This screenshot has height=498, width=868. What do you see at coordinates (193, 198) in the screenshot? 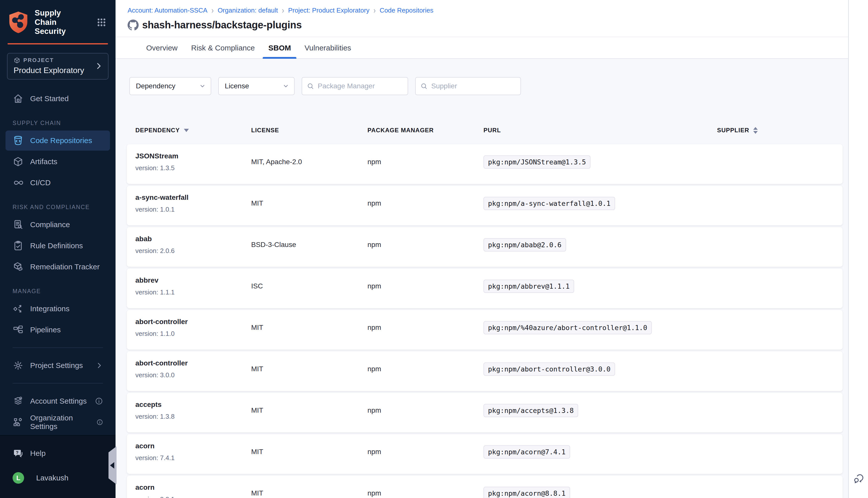
I see `dependency-name: a-sync-waterfall` at bounding box center [193, 198].